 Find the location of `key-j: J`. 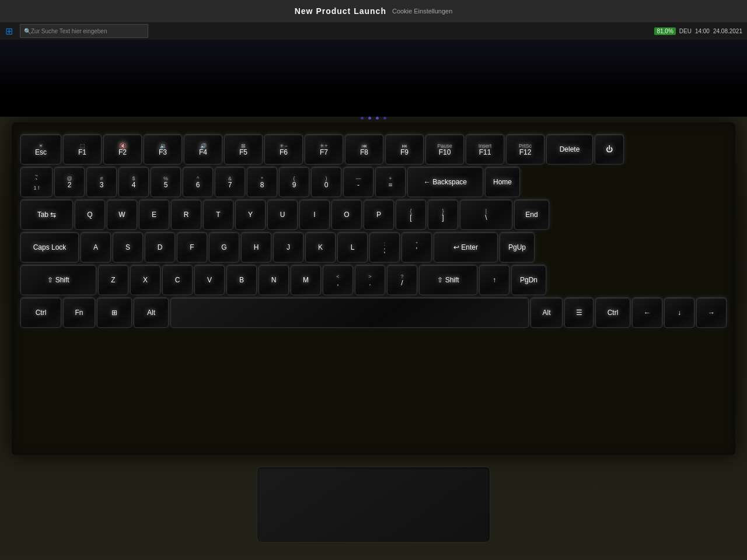

key-j: J is located at coordinates (288, 247).